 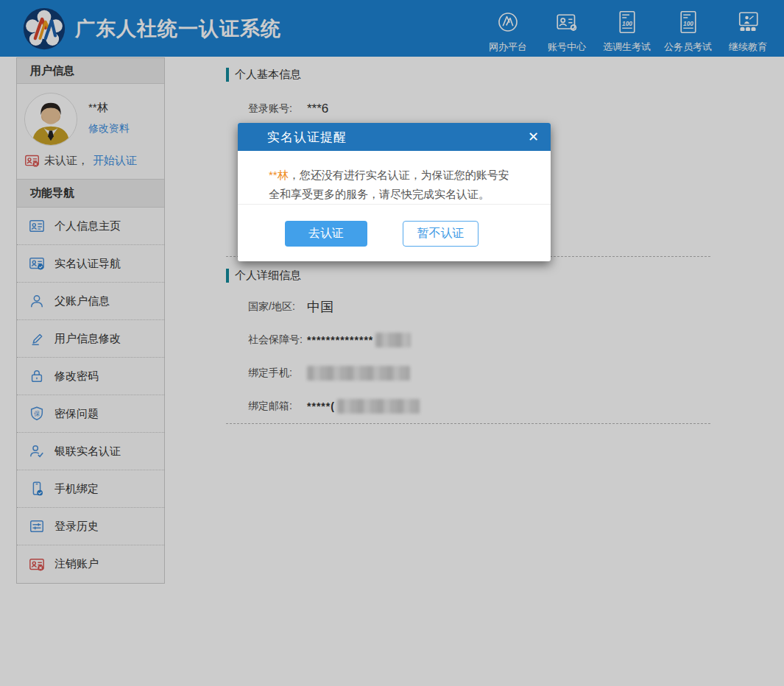 What do you see at coordinates (389, 184) in the screenshot?
I see `dialog-message-text: ，您还没有进行实名认证，为保证您的账号安全和享受更多的服务，请尽快完成实名认证。` at bounding box center [389, 184].